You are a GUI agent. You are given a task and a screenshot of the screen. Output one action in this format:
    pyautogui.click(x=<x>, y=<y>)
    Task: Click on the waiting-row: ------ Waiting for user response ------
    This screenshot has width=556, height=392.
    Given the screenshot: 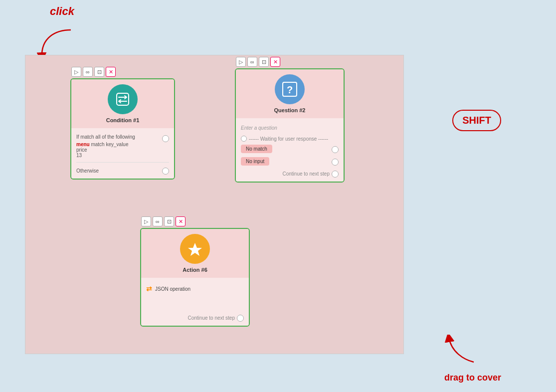 What is the action you would take?
    pyautogui.click(x=290, y=139)
    